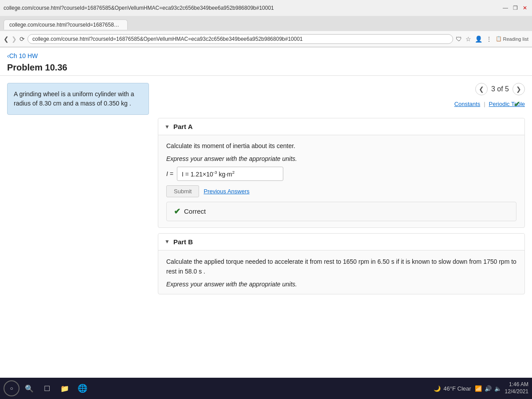 The image size is (532, 399). I want to click on part-a-header: ▼ Part A, so click(341, 127).